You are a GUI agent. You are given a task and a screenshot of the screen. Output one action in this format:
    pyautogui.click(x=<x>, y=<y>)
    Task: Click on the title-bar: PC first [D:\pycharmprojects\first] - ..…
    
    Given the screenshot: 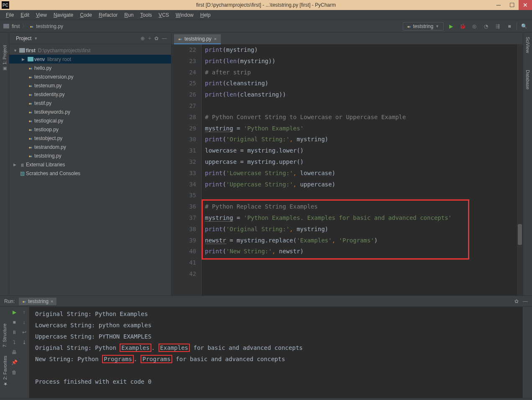 What is the action you would take?
    pyautogui.click(x=266, y=5)
    